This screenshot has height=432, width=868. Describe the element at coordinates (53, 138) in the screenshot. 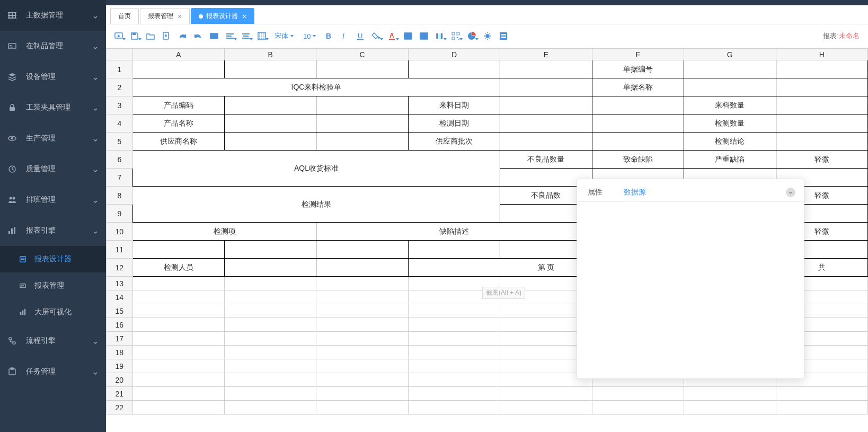

I see `sidebar-item-生产管理: 生产管理` at that location.